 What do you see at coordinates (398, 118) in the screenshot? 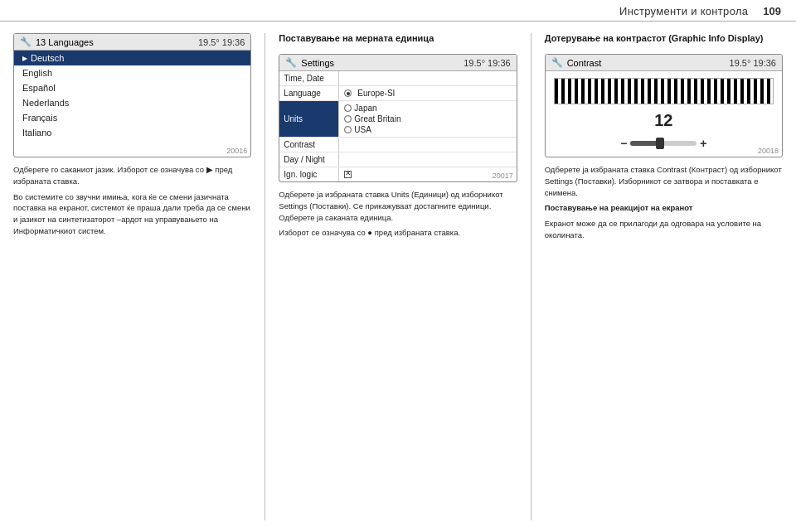
I see `settings-screen: 🔧 Settings 19.5° 19:36 Time, DateLanguag…` at bounding box center [398, 118].